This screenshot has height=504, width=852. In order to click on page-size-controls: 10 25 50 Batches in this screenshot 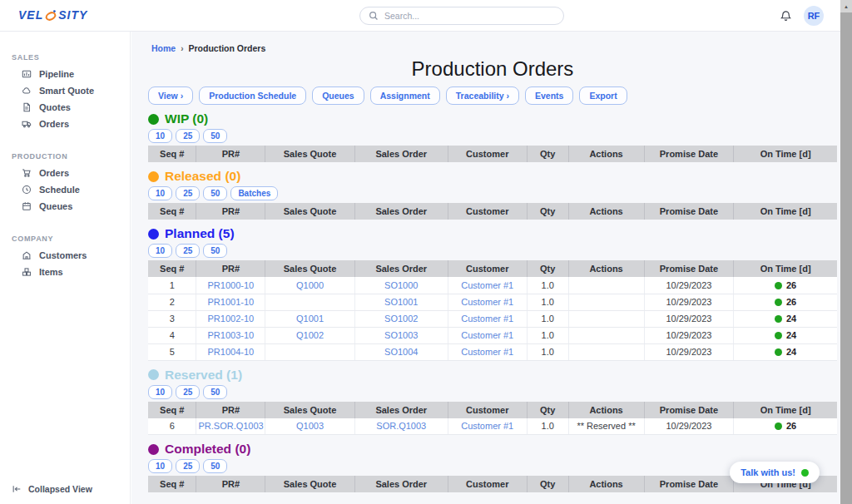, I will do `click(493, 193)`.